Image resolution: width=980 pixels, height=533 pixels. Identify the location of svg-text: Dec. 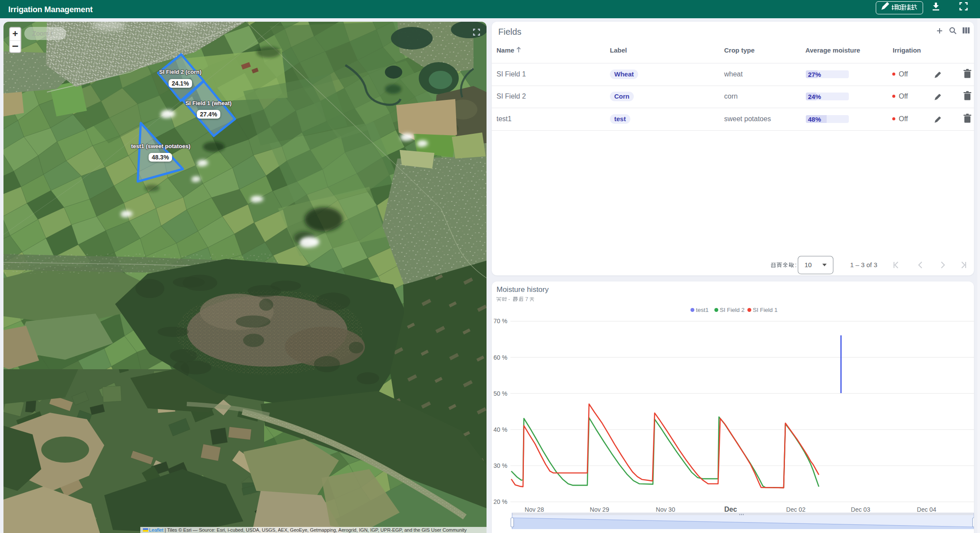
(731, 509).